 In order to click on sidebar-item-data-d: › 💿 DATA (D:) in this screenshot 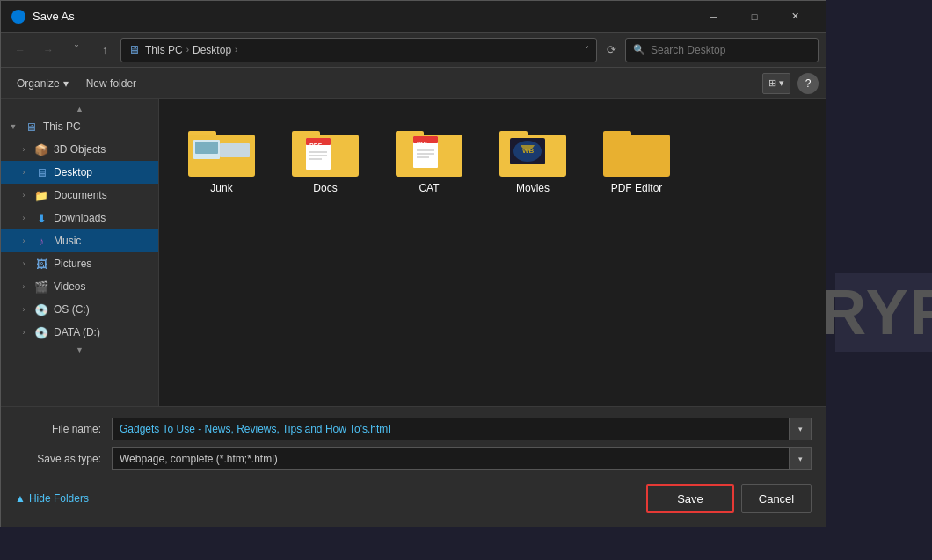, I will do `click(79, 332)`.